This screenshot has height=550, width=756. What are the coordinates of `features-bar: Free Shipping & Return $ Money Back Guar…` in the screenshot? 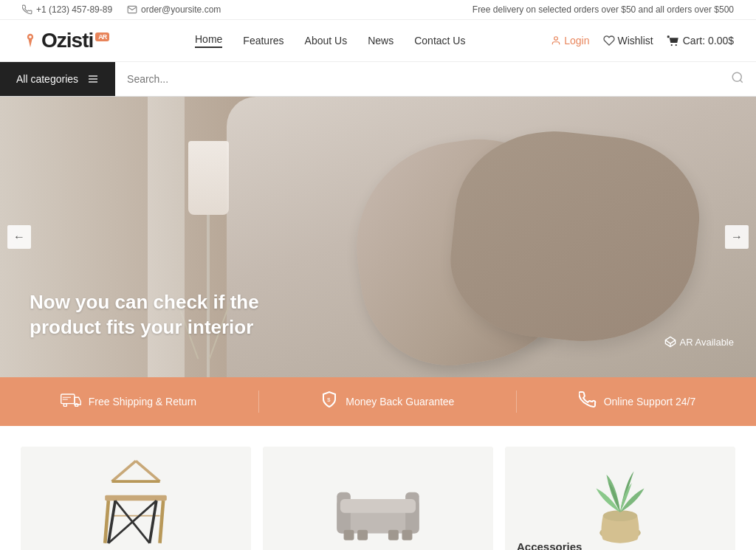 It's located at (378, 402).